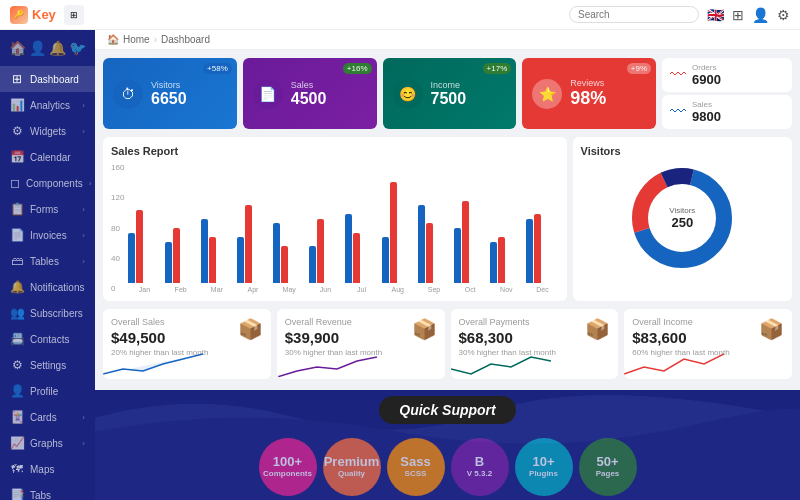 Image resolution: width=800 pixels, height=500 pixels. What do you see at coordinates (343, 223) in the screenshot?
I see `chart-bars` at bounding box center [343, 223].